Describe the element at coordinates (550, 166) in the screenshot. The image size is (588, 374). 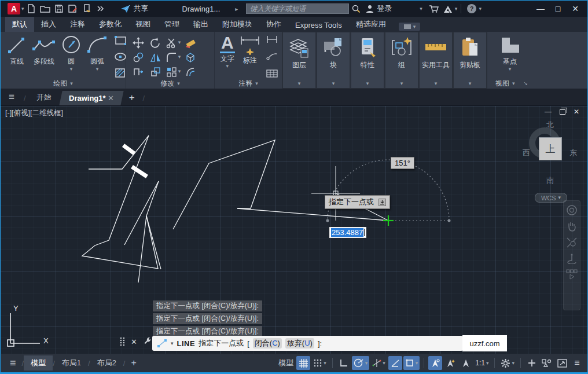
I see `viewcube: 上 北 南 西 东 WCS▾` at that location.